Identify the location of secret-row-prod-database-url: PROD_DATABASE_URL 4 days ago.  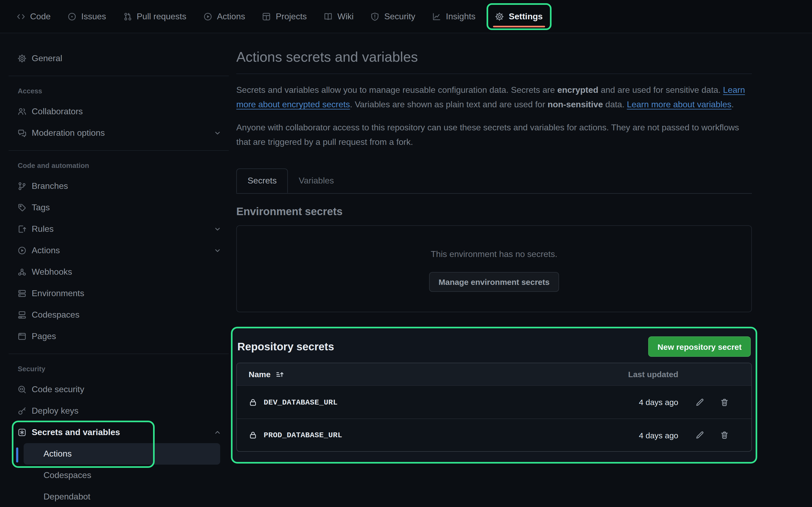
(494, 435).